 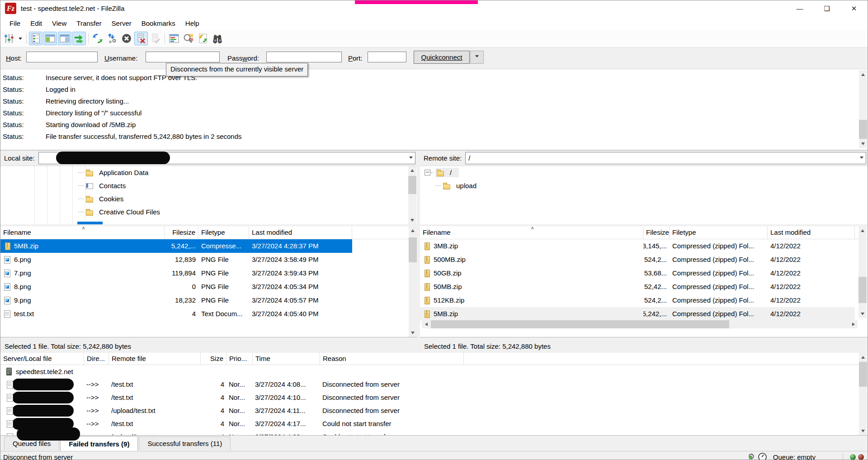 What do you see at coordinates (863, 109) in the screenshot?
I see `message-log-scrollbar` at bounding box center [863, 109].